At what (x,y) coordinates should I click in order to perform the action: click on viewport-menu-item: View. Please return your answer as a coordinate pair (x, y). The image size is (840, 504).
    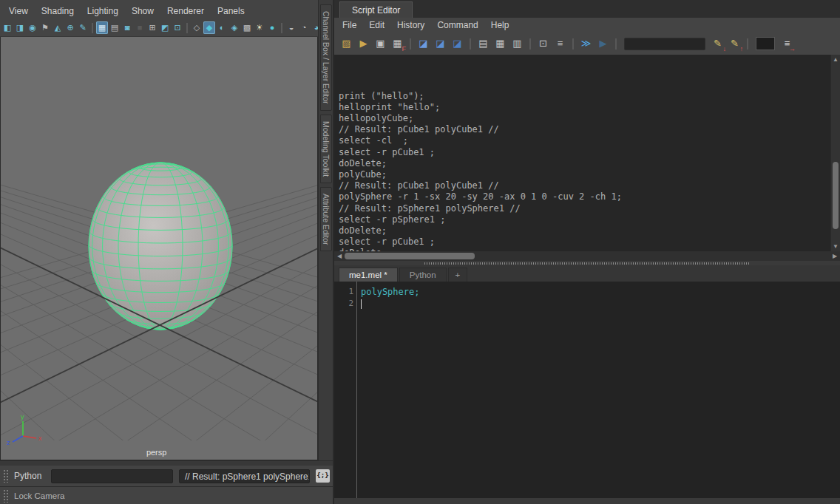
    Looking at the image, I should click on (18, 11).